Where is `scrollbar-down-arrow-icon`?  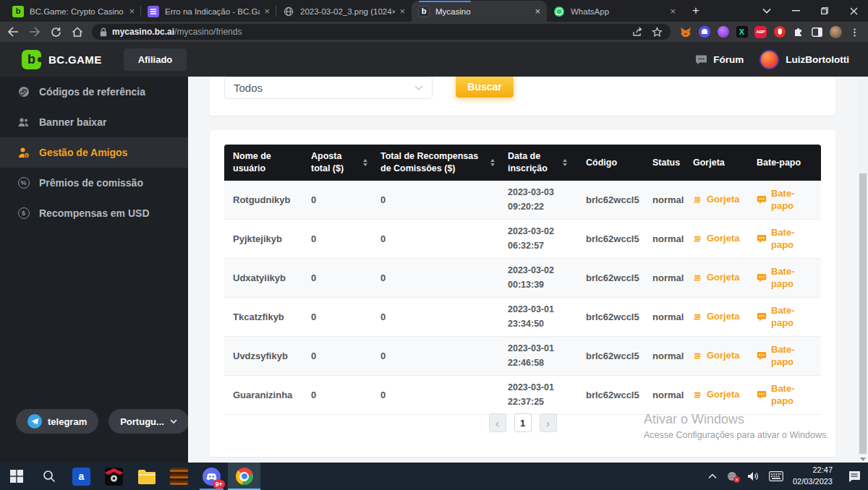 scrollbar-down-arrow-icon is located at coordinates (863, 460).